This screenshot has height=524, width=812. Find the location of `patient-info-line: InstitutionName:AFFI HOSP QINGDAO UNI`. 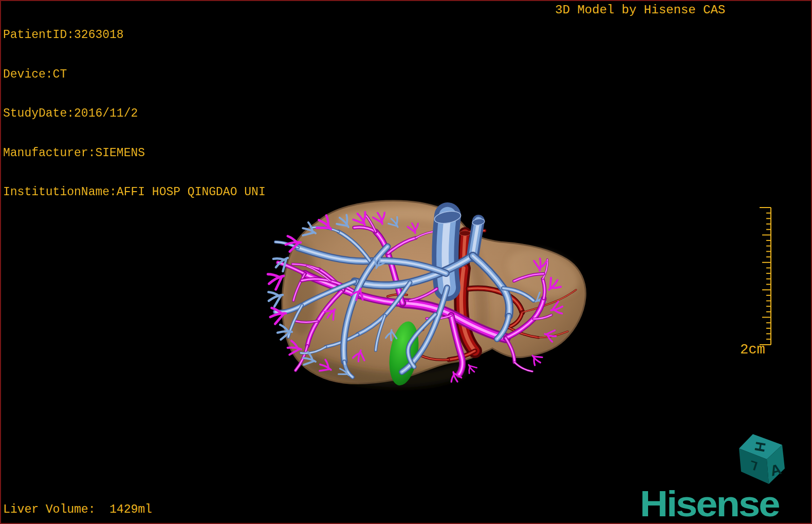

patient-info-line: InstitutionName:AFFI HOSP QINGDAO UNI is located at coordinates (135, 193).